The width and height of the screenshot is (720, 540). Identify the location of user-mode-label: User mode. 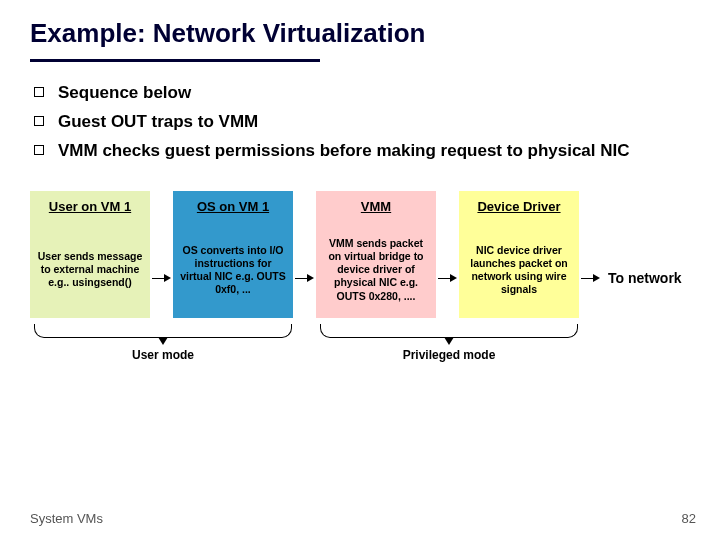
(163, 355).